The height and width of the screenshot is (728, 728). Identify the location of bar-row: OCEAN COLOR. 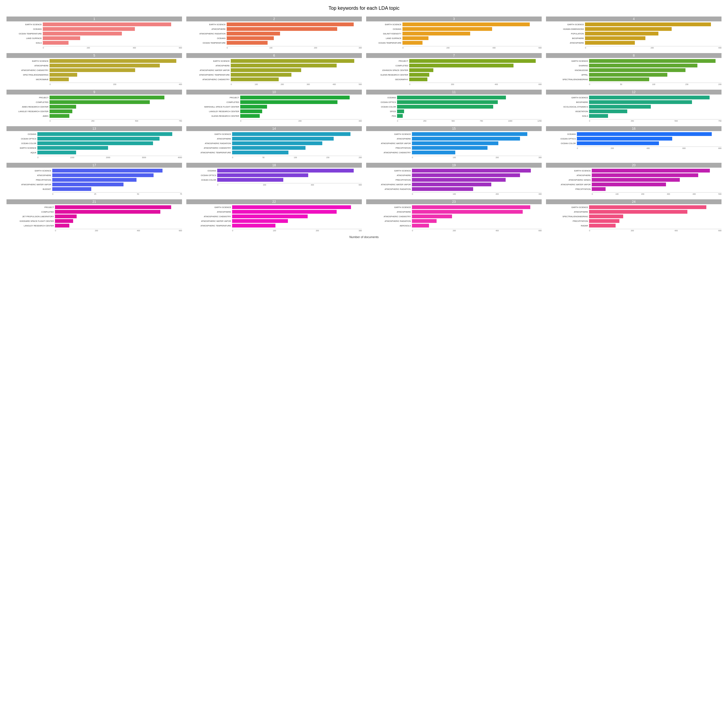
(454, 107).